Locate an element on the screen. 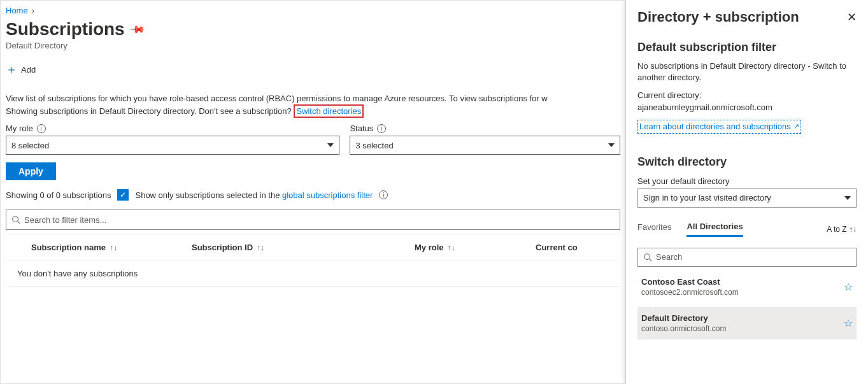 This screenshot has height=384, width=868. showing-count: Showing 0 of 0 subscriptions is located at coordinates (59, 195).